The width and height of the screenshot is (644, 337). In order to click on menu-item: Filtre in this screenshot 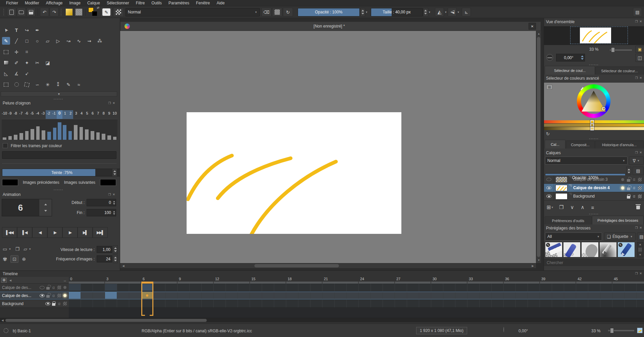, I will do `click(140, 3)`.